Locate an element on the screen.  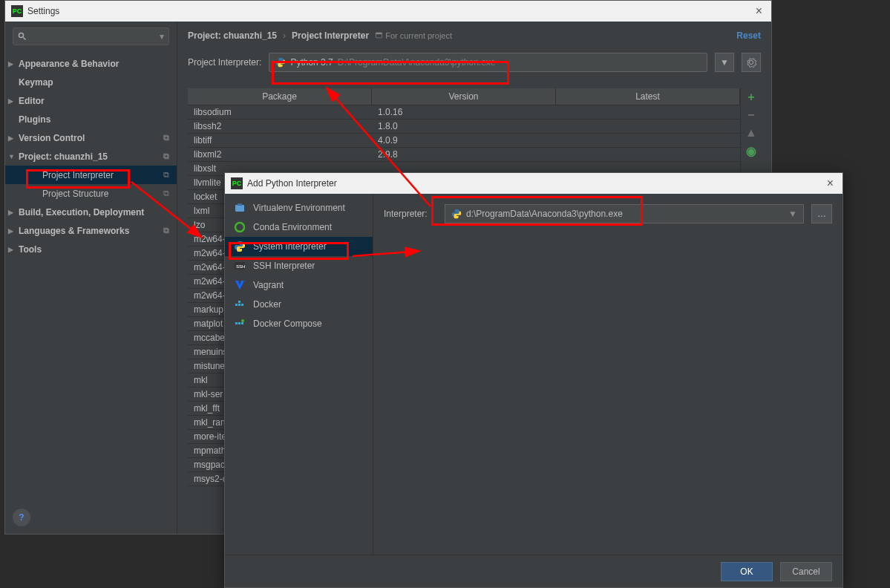
sidebar-item-tools: ▶Tools is located at coordinates (91, 249).